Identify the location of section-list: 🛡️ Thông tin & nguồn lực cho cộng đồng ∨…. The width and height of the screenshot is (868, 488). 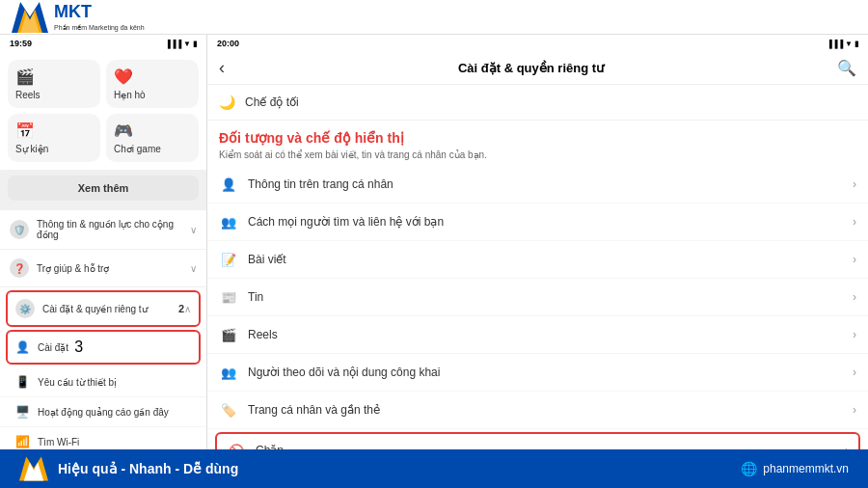
(103, 330).